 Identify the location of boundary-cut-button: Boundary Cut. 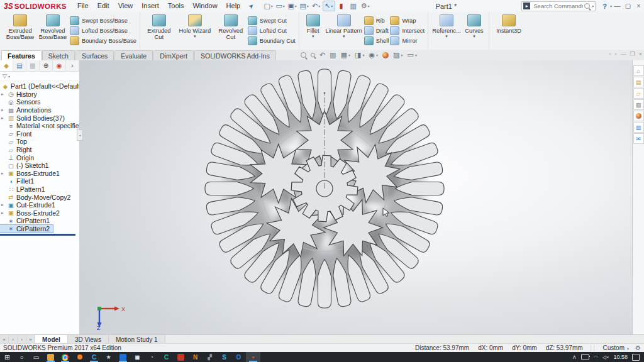
(272, 41).